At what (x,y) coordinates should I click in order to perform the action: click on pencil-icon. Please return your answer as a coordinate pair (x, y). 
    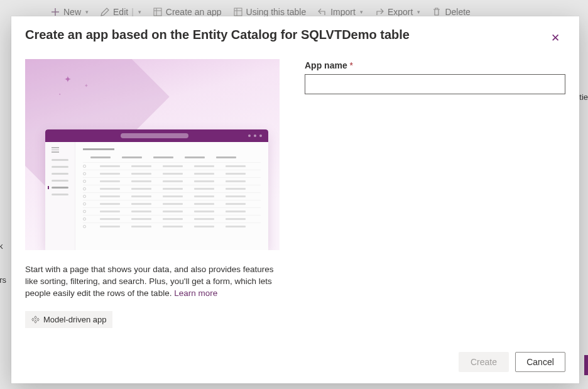
    Looking at the image, I should click on (105, 12).